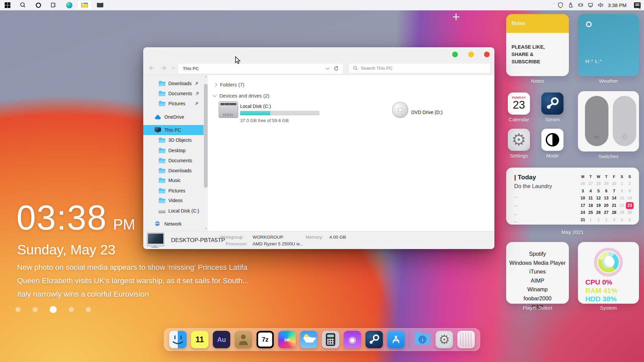 This screenshot has height=362, width=644. Describe the element at coordinates (487, 54) in the screenshot. I see `window-close-button` at that location.